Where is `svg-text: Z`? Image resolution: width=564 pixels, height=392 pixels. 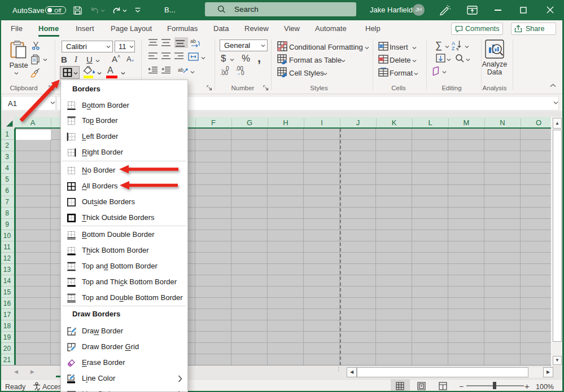
svg-text: Z is located at coordinates (453, 49).